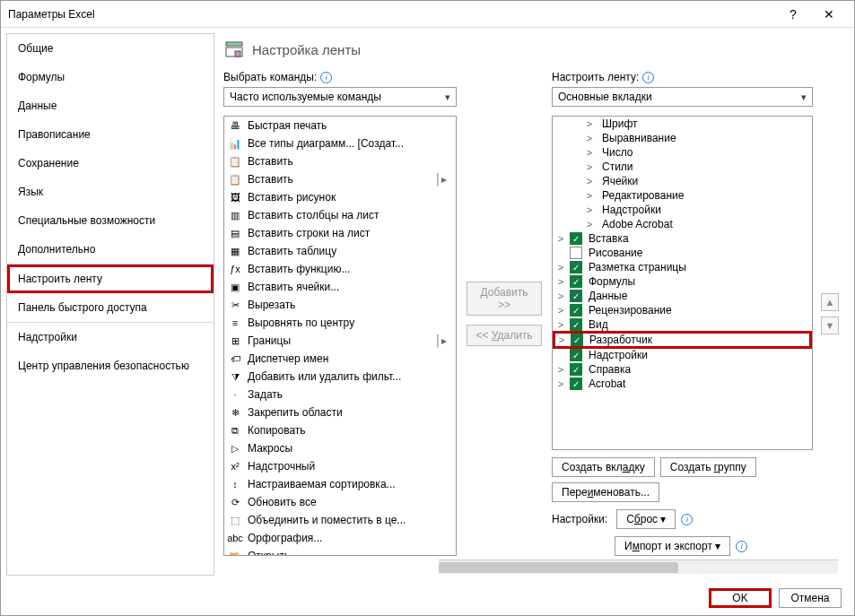 Image resolution: width=855 pixels, height=616 pixels. I want to click on tree-item: >Редактирование, so click(682, 195).